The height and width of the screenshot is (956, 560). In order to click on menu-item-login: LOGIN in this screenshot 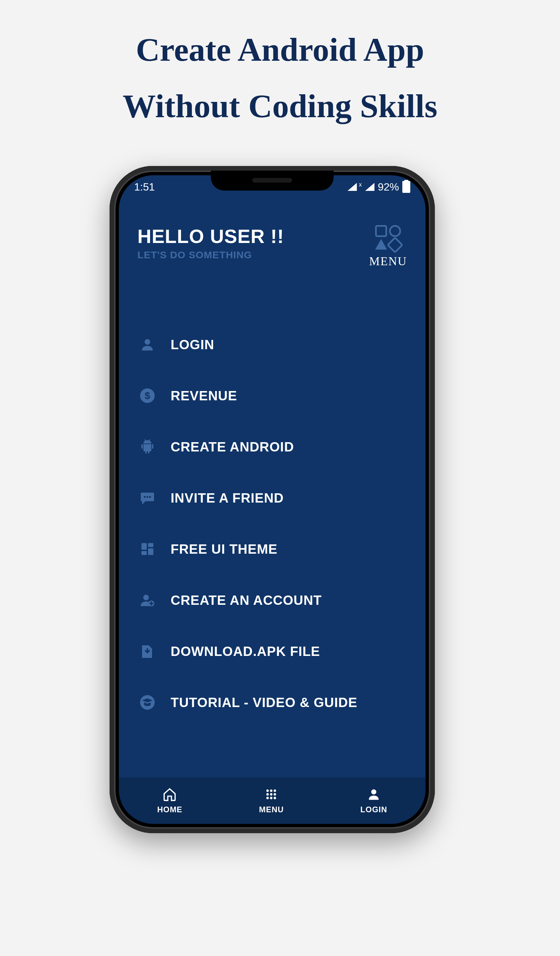, I will do `click(272, 344)`.